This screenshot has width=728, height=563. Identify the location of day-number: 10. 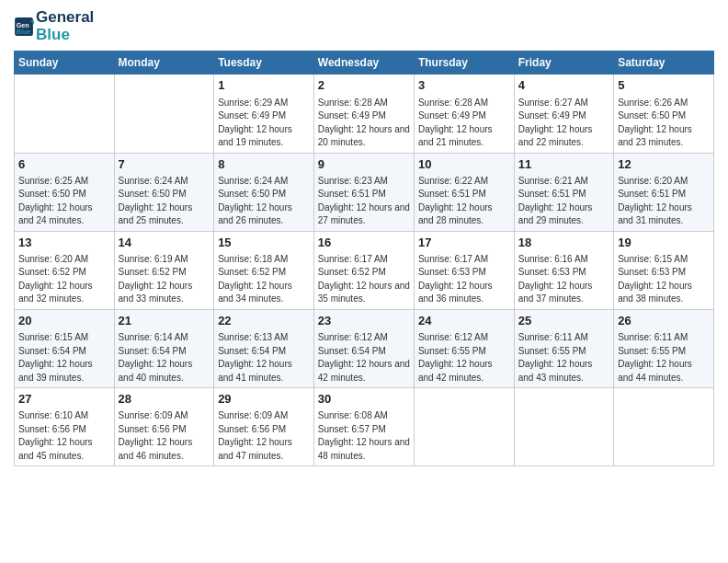
(464, 165).